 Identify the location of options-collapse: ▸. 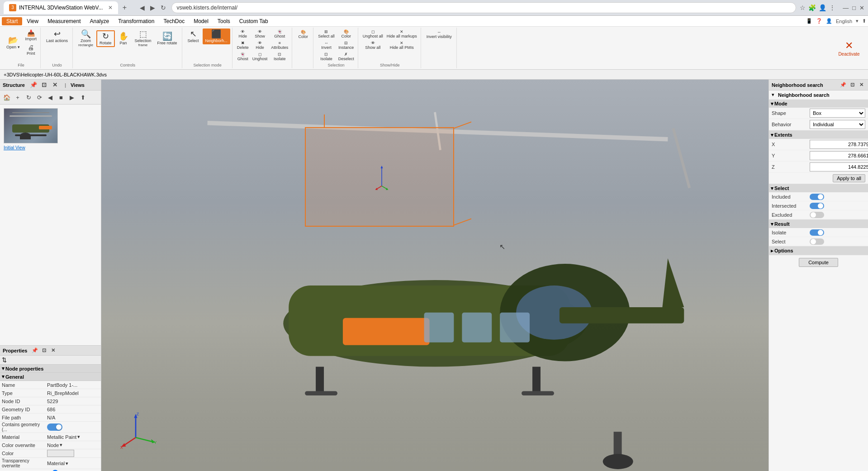
(772, 251).